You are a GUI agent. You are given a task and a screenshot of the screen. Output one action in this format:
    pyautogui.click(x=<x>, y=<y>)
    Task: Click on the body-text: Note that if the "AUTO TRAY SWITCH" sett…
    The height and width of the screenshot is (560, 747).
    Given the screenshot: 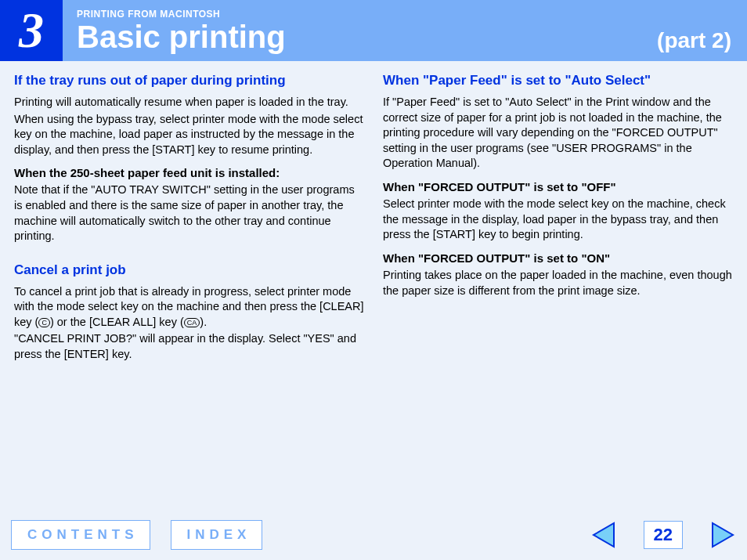 What is the action you would take?
    pyautogui.click(x=189, y=213)
    